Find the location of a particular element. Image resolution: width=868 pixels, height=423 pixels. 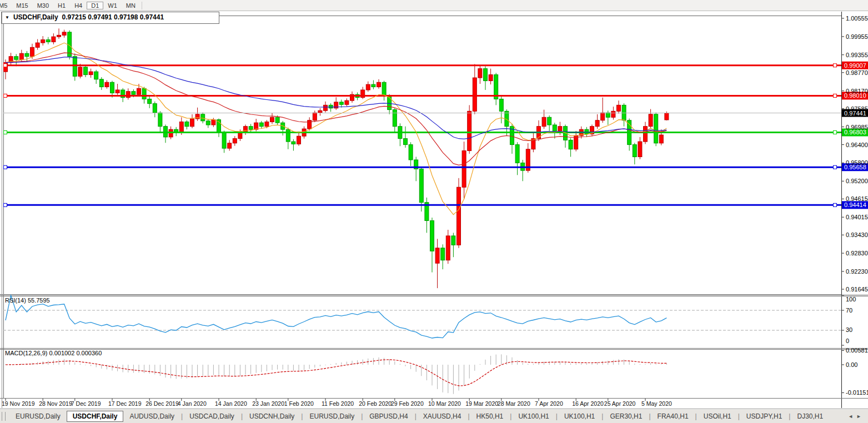

timeframe-button-h4: H4 is located at coordinates (78, 6).